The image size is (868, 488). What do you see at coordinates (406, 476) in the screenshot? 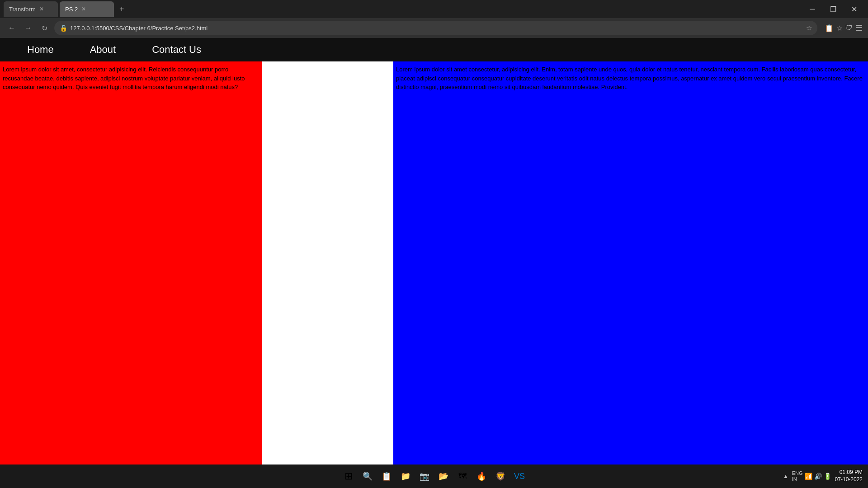
I see `file-explorer-button: 📁` at bounding box center [406, 476].